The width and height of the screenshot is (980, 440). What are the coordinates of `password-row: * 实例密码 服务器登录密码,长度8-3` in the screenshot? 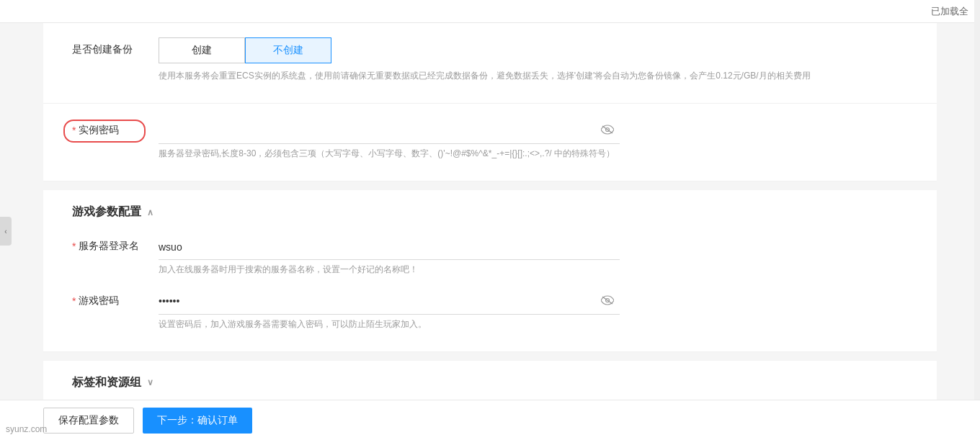 It's located at (490, 140).